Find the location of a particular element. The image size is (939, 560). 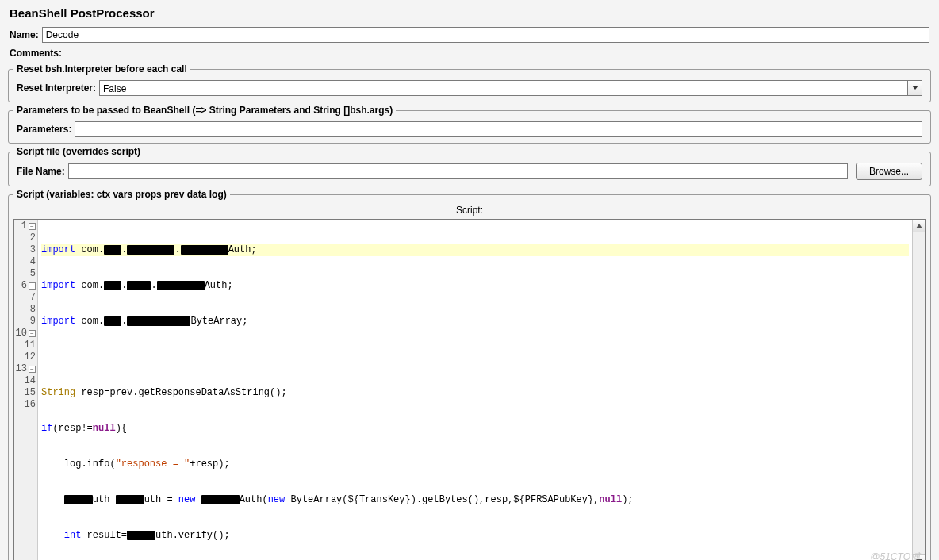

reset-combo: False is located at coordinates (511, 88).